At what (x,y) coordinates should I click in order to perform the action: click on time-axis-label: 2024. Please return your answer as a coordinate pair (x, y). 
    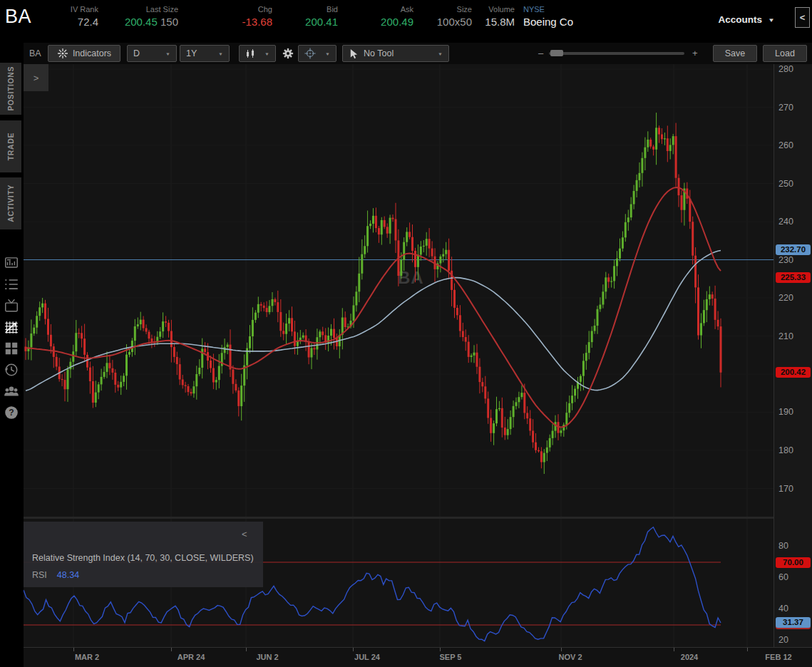
    Looking at the image, I should click on (689, 657).